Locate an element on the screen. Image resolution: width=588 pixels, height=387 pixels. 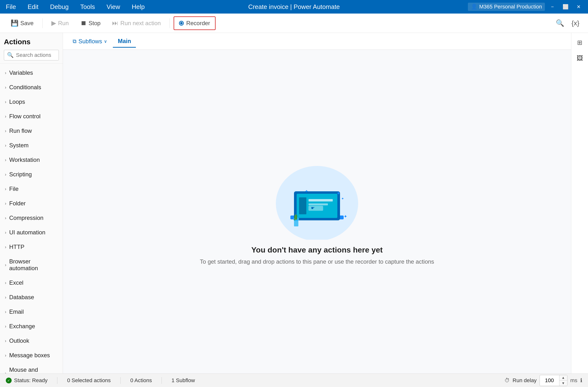
delay-input is located at coordinates (549, 381).